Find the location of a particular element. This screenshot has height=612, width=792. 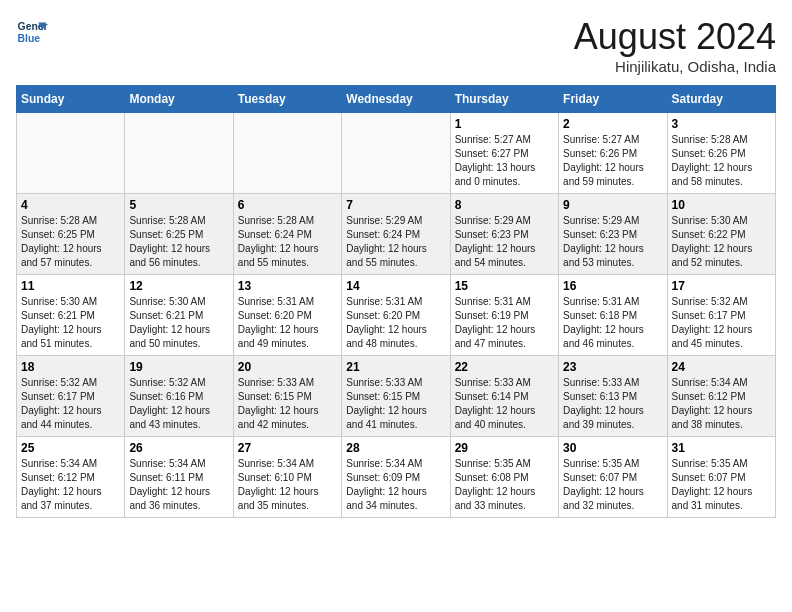

day-number-31: 31 is located at coordinates (722, 448).